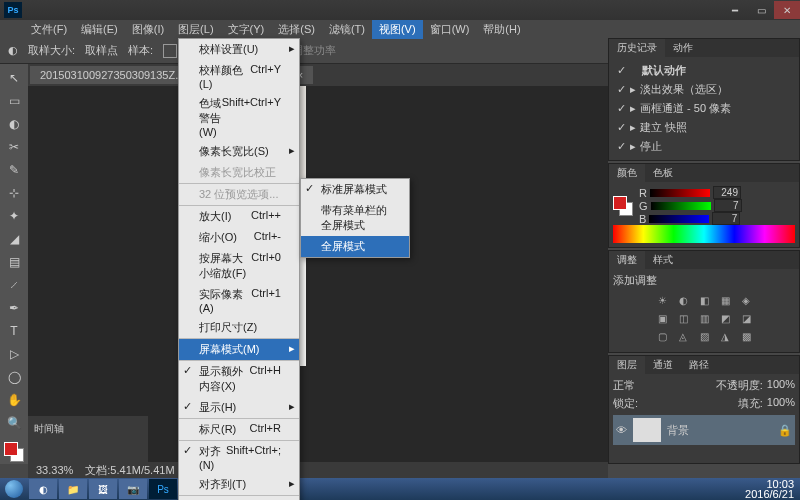 The width and height of the screenshot is (800, 500). Describe the element at coordinates (14, 331) in the screenshot. I see `tool: T` at that location.